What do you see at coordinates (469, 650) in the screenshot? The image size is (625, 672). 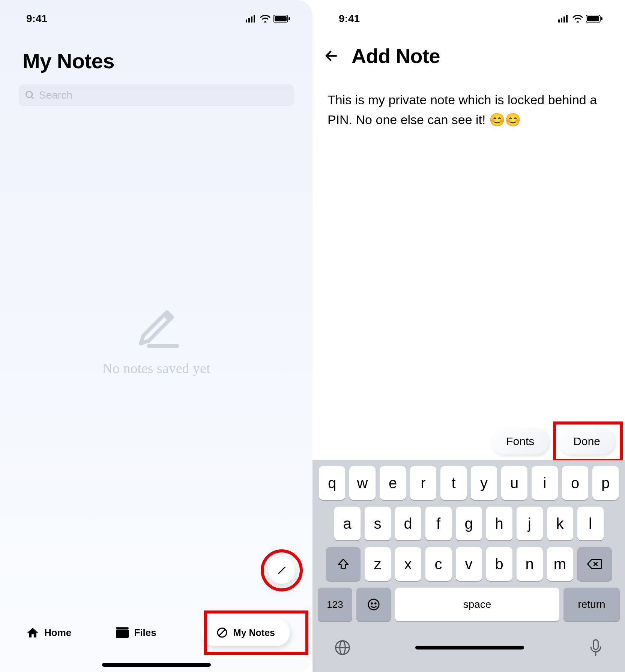 I see `keyboard-row-bottom` at bounding box center [469, 650].